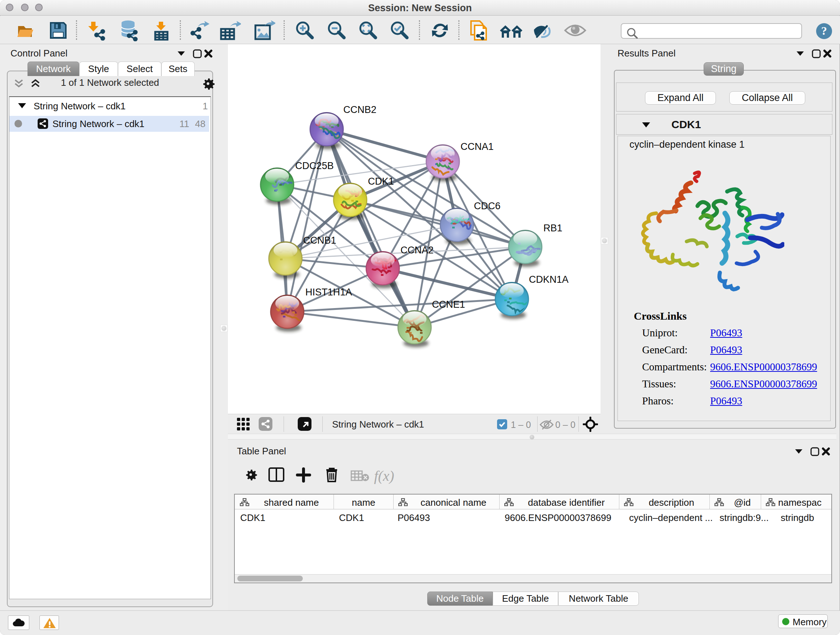  Describe the element at coordinates (448, 304) in the screenshot. I see `svg-text: CCNE1` at that location.